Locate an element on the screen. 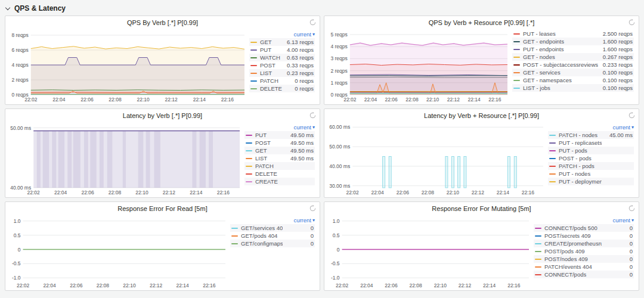  legend-item: PUT - leases2.500 reqps is located at coordinates (573, 33).